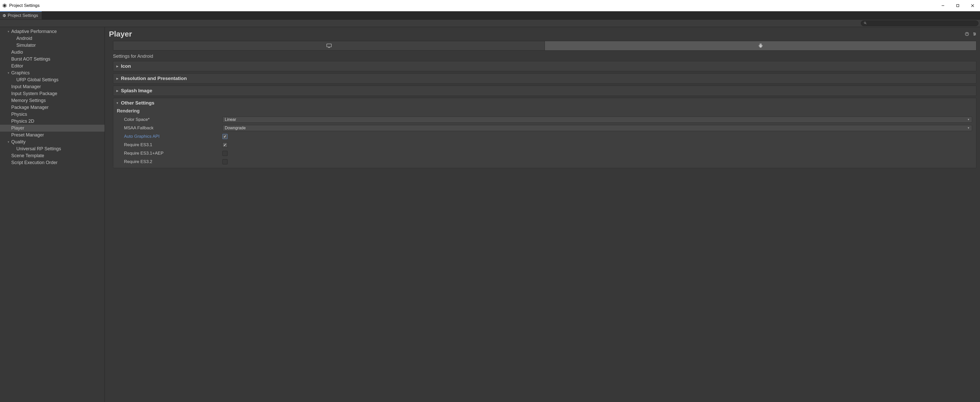  What do you see at coordinates (958, 6) in the screenshot?
I see `maximize-button` at bounding box center [958, 6].